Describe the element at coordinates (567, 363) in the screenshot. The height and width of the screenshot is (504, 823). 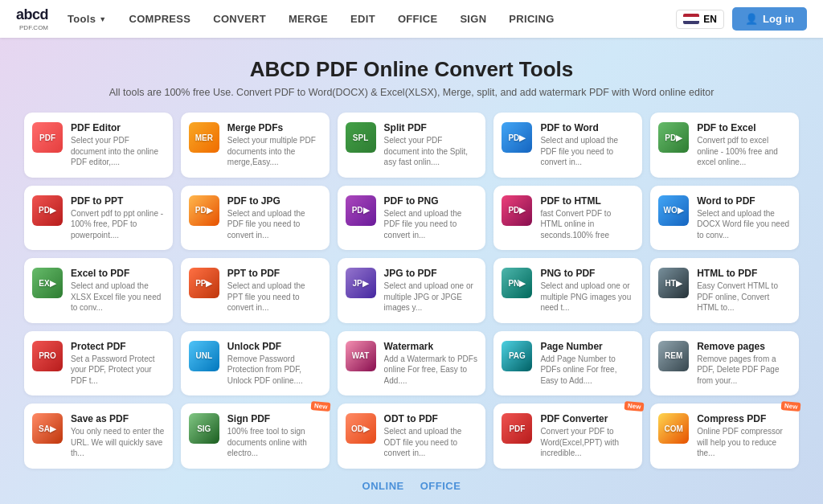
I see `tool-card: PAGPage NumberAdd Page Number to PDFs on…` at that location.